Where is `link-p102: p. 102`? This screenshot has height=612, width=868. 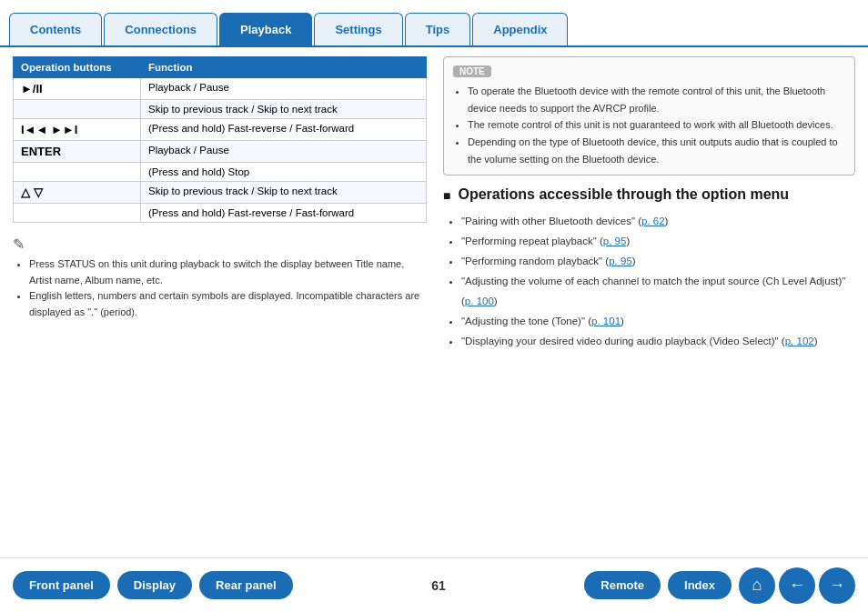
link-p102: p. 102 is located at coordinates (800, 341).